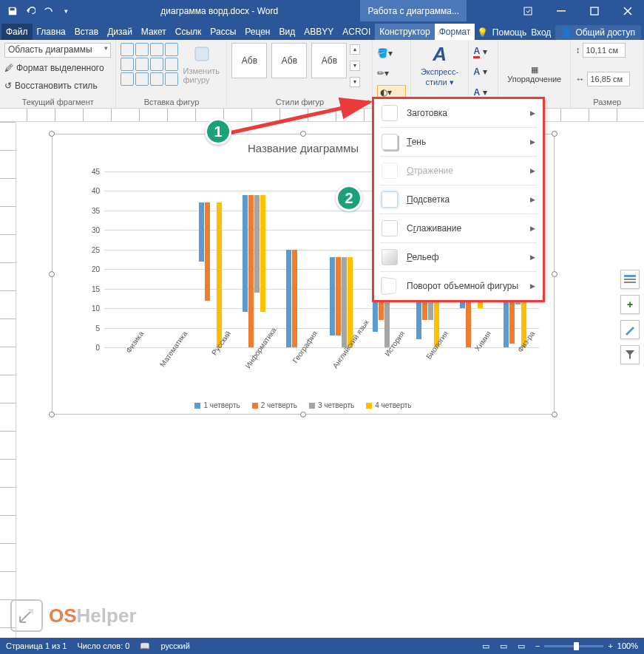 The width and height of the screenshot is (644, 654). What do you see at coordinates (594, 10) in the screenshot?
I see `maximize-icon` at bounding box center [594, 10].